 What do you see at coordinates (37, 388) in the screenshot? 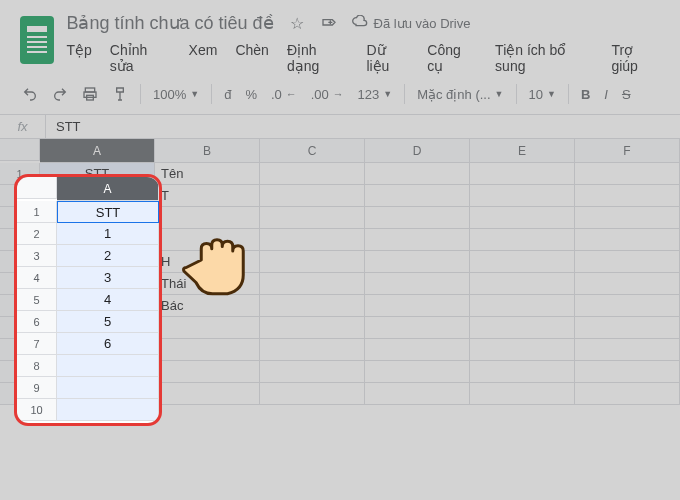
I see `row-header: 9` at bounding box center [37, 388].